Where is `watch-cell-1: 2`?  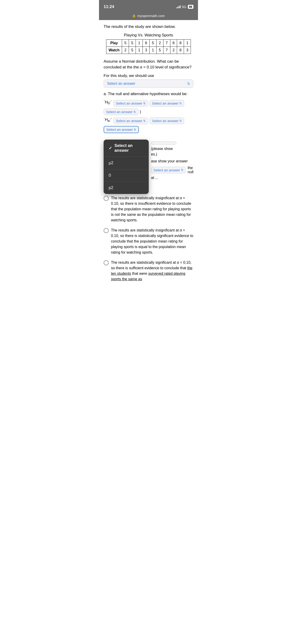 watch-cell-1: 2 is located at coordinates (126, 50).